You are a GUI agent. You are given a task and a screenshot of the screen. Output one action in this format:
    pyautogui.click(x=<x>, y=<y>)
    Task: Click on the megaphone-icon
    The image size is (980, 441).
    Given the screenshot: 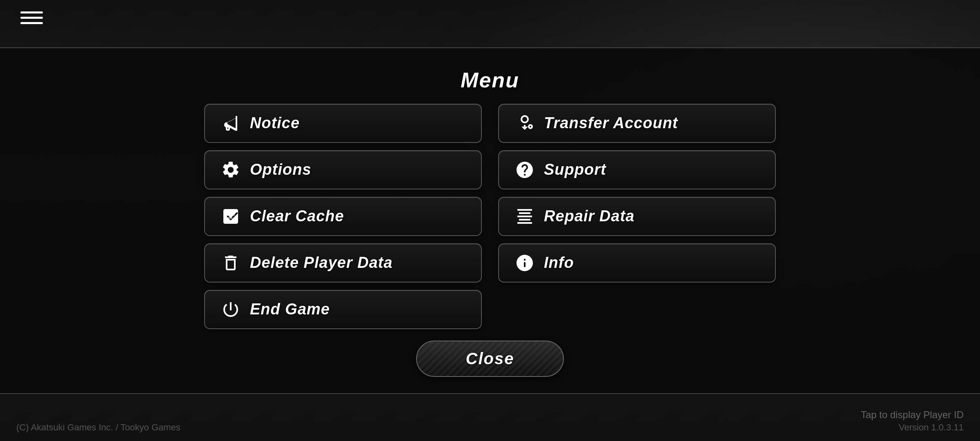 What is the action you would take?
    pyautogui.click(x=230, y=123)
    